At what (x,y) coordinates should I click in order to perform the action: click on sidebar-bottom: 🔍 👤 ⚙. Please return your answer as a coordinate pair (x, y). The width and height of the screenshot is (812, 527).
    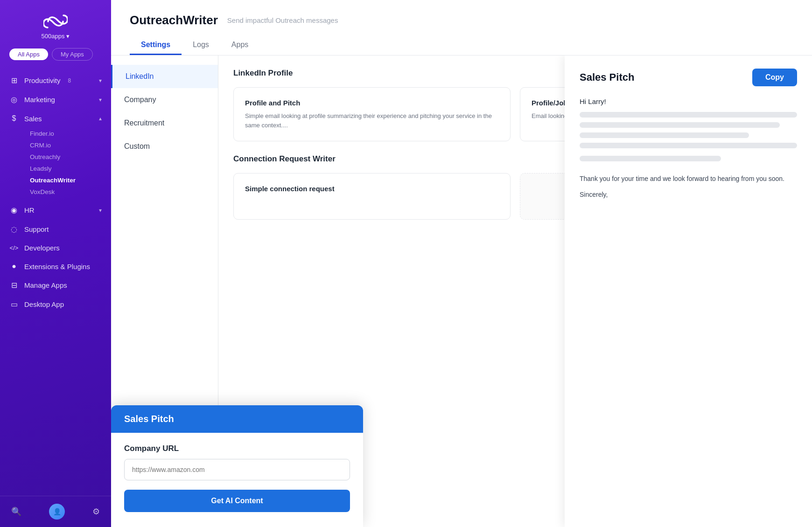
    Looking at the image, I should click on (56, 511).